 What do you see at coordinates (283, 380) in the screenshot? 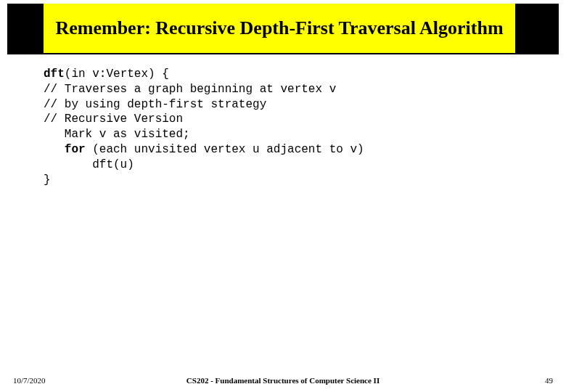
I see `footer-course: CS202 - Fundamental Structures of Comput…` at bounding box center [283, 380].